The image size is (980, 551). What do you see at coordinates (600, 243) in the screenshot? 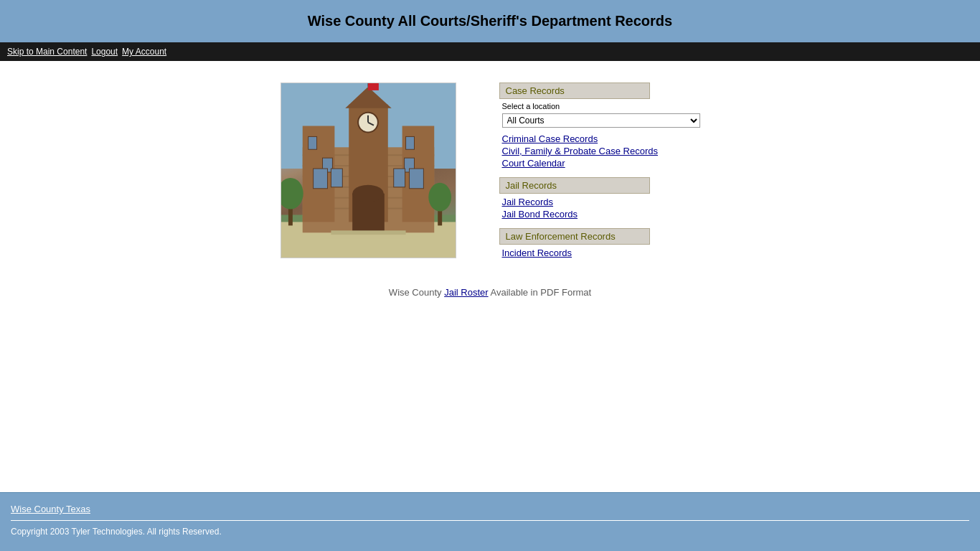
I see `law-enforcement-section: Law Enforcement Records Incident Records` at bounding box center [600, 243].